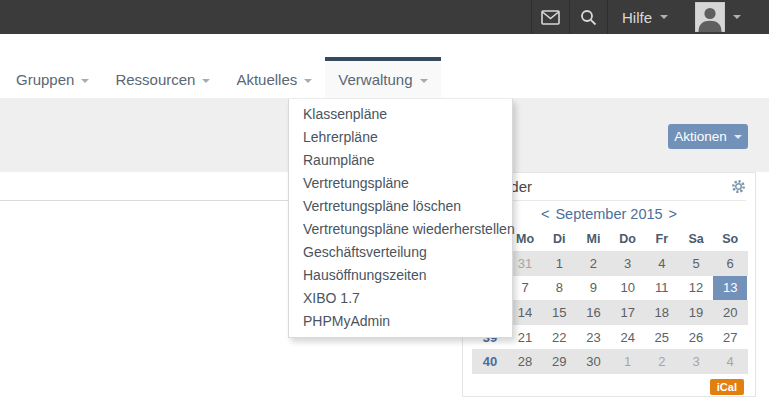  What do you see at coordinates (545, 214) in the screenshot?
I see `prev-month-button: <` at bounding box center [545, 214].